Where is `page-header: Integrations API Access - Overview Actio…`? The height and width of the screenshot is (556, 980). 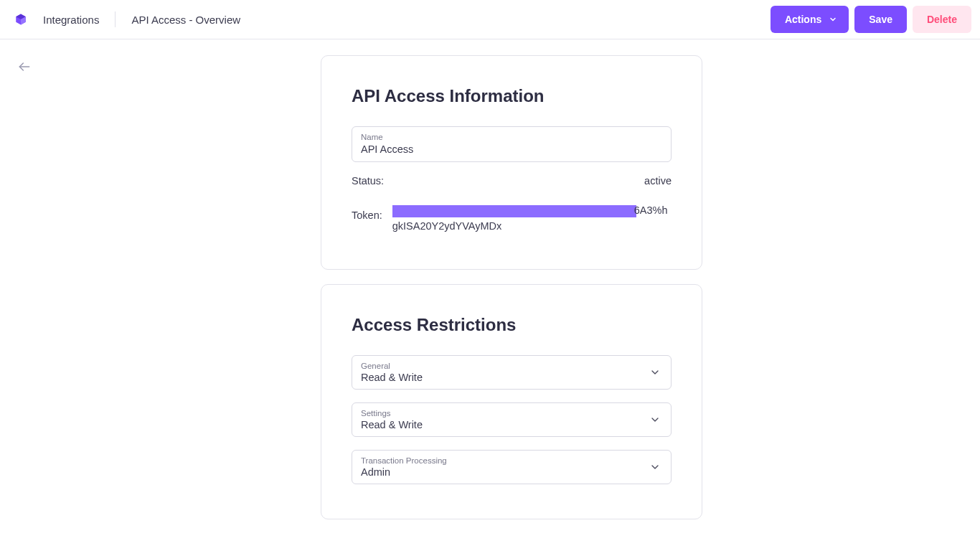 page-header: Integrations API Access - Overview Actio… is located at coordinates (490, 20).